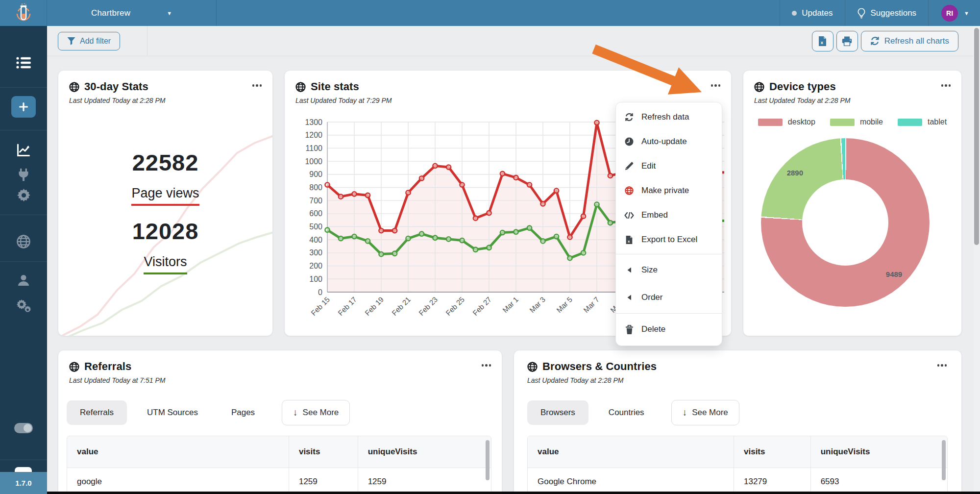  What do you see at coordinates (558, 413) in the screenshot?
I see `tab-browsers: Browsers` at bounding box center [558, 413].